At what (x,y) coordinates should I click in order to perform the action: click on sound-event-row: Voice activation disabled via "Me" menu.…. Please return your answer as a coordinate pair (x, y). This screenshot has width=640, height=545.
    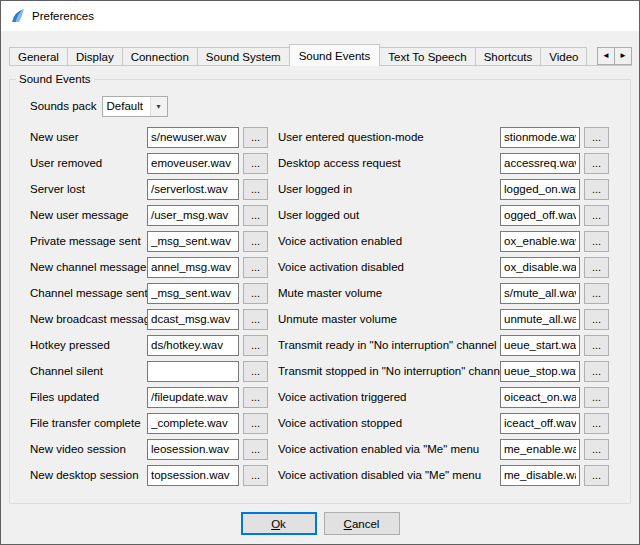
    Looking at the image, I should click on (444, 475).